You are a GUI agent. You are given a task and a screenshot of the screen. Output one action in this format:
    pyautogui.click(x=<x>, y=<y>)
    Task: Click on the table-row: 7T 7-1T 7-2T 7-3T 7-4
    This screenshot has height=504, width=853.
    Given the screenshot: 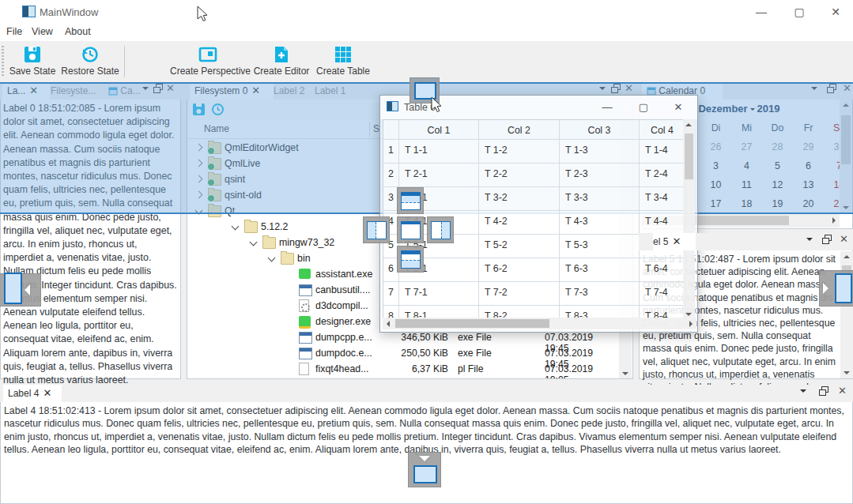 What is the action you would take?
    pyautogui.click(x=534, y=294)
    